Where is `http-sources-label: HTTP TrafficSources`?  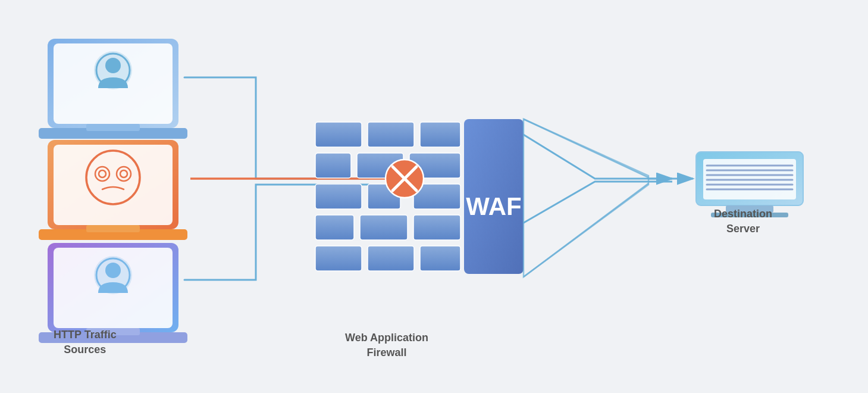 http-sources-label: HTTP TrafficSources is located at coordinates (85, 342).